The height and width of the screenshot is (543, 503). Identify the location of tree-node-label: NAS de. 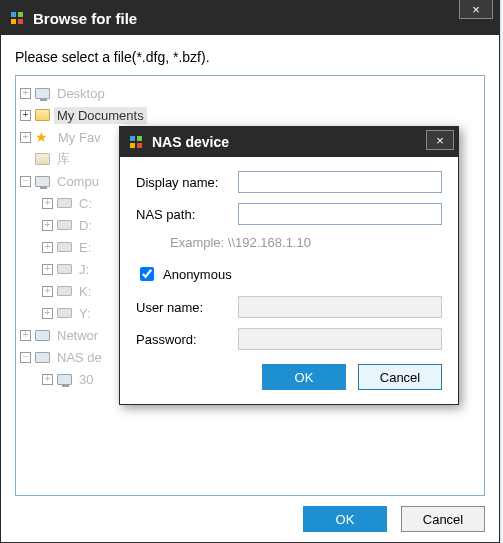
(80, 358).